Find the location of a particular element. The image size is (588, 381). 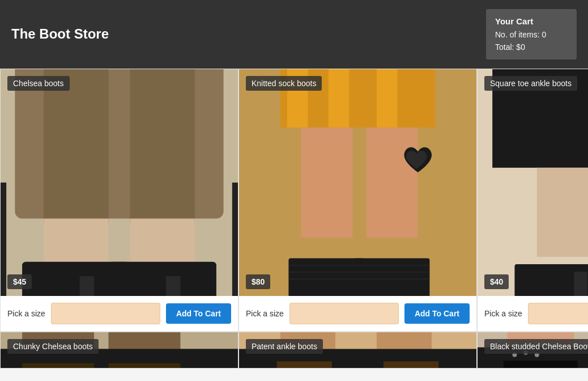

cart-summary: Your Cart No. of items: 0 Total: $0 is located at coordinates (531, 34).